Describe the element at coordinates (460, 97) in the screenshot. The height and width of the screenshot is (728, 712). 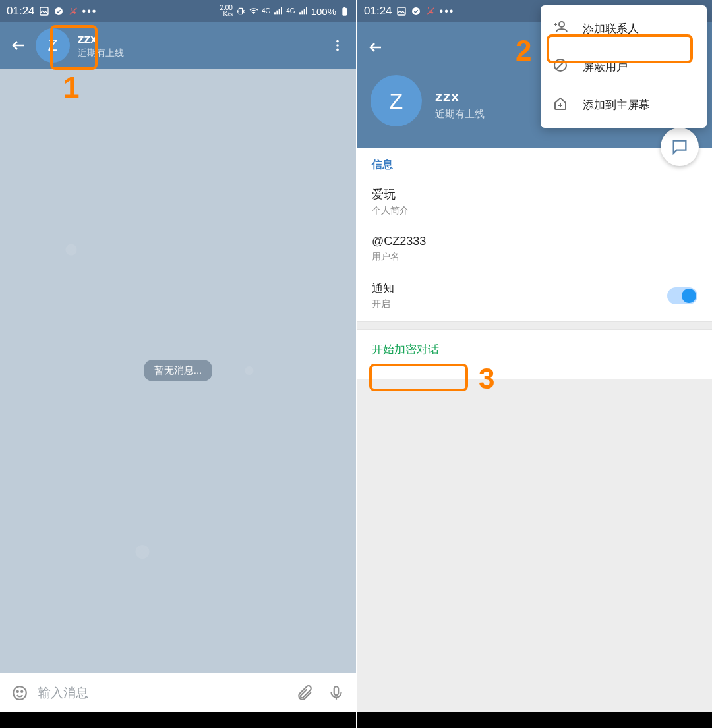
I see `profile-name: zzx` at that location.